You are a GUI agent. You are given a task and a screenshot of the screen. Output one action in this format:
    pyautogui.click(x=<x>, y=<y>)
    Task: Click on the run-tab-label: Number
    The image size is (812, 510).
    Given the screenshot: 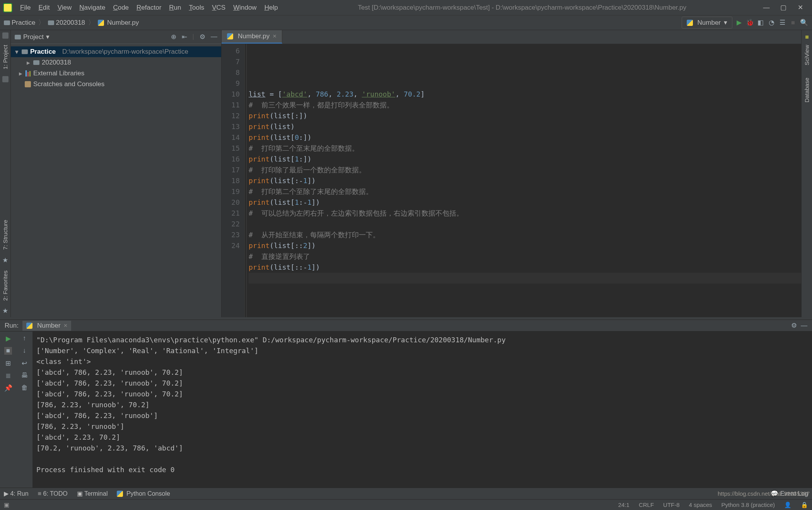 What is the action you would take?
    pyautogui.click(x=49, y=326)
    